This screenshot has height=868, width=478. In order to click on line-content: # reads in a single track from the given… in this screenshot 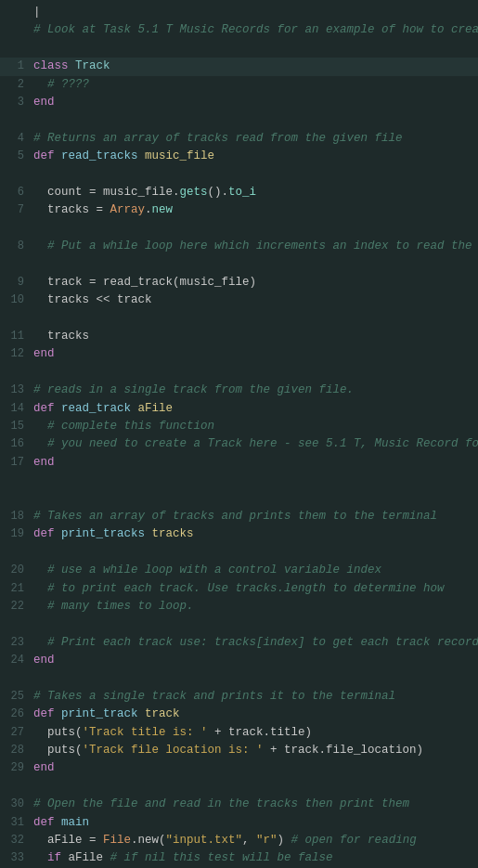, I will do `click(252, 390)`.